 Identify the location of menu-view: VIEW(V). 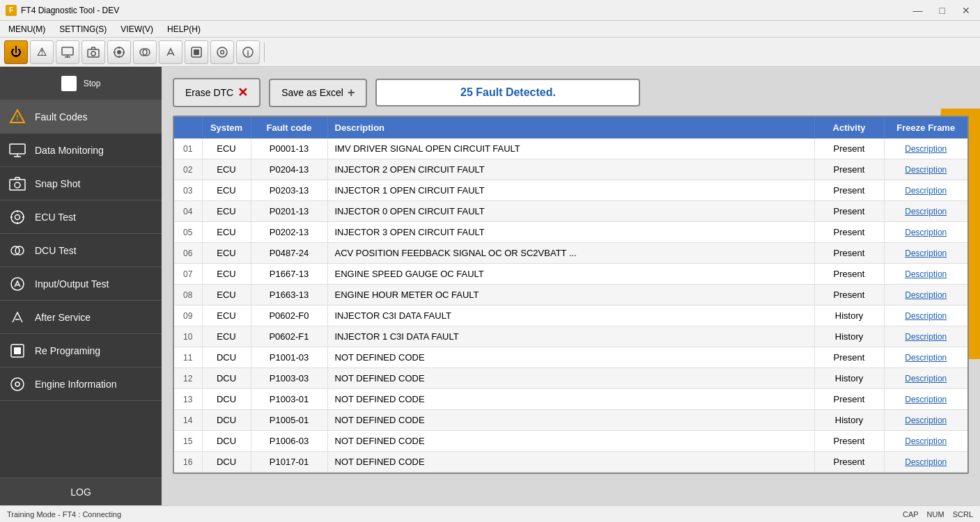
(137, 29).